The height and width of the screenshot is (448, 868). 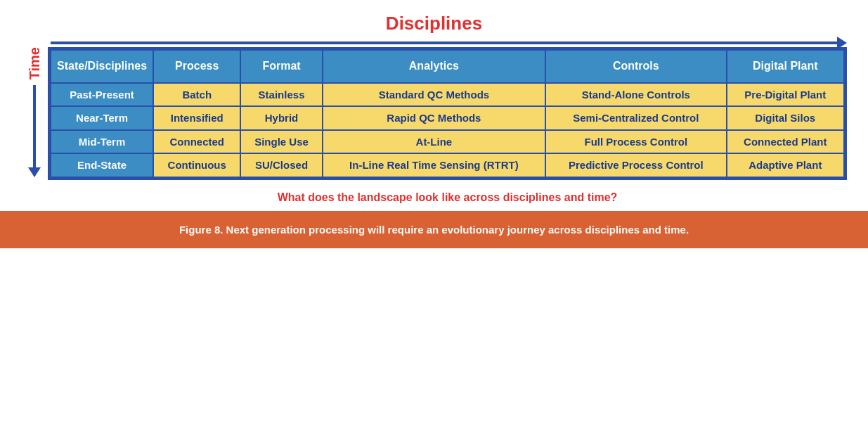 I want to click on row-format-0: Stainless, so click(x=281, y=95).